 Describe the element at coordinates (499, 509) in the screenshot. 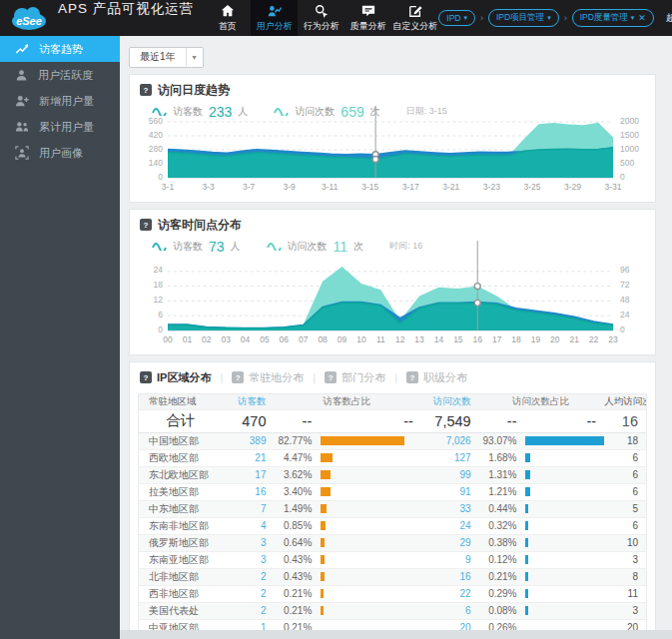

I see `row-visits-pct: 0.44%` at that location.